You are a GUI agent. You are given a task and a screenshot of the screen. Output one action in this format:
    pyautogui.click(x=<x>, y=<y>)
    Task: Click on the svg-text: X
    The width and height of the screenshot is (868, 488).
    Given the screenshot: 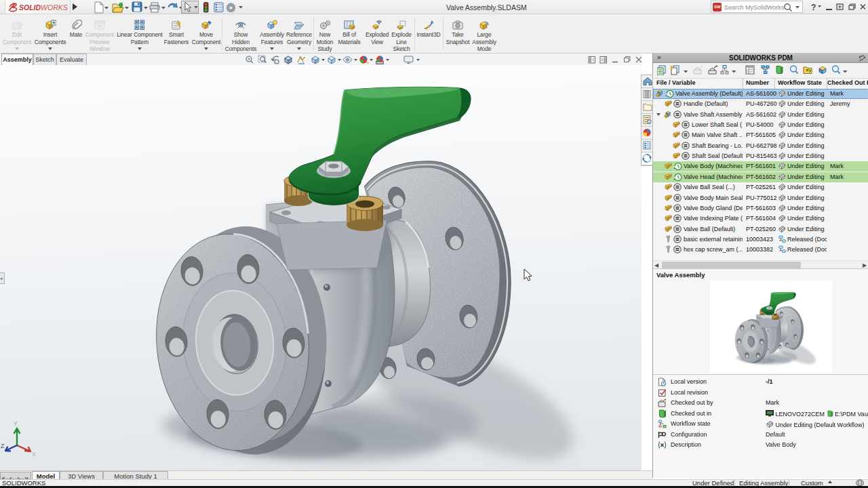 What is the action you would take?
    pyautogui.click(x=34, y=454)
    